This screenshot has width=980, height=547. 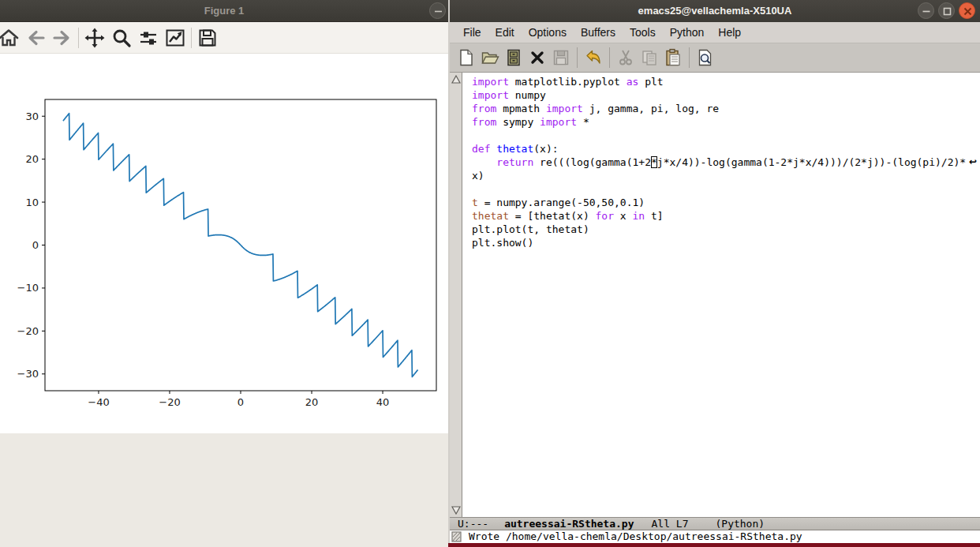 What do you see at coordinates (505, 32) in the screenshot?
I see `menu-edit: Edit` at bounding box center [505, 32].